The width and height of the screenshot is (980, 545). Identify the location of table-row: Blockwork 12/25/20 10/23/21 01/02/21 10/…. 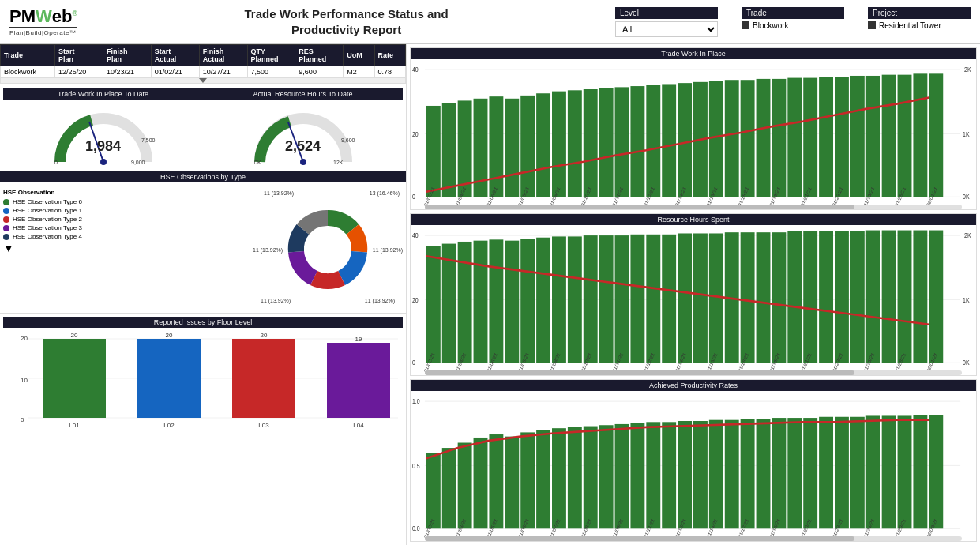
(204, 73).